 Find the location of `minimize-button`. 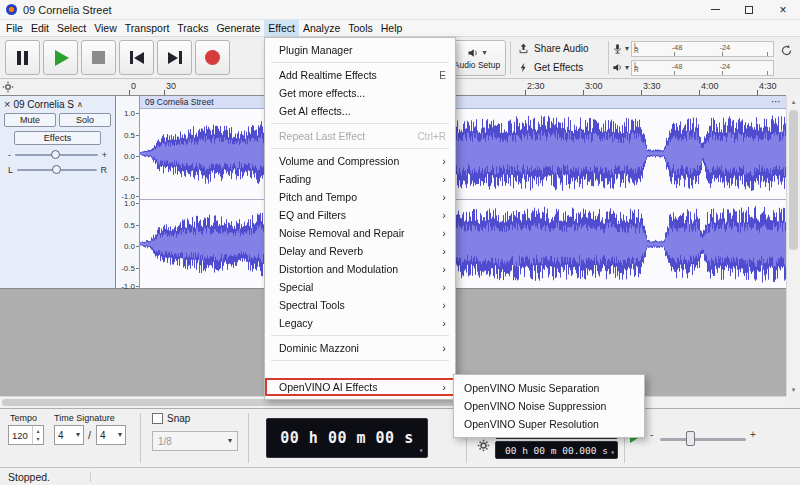

minimize-button is located at coordinates (715, 10).